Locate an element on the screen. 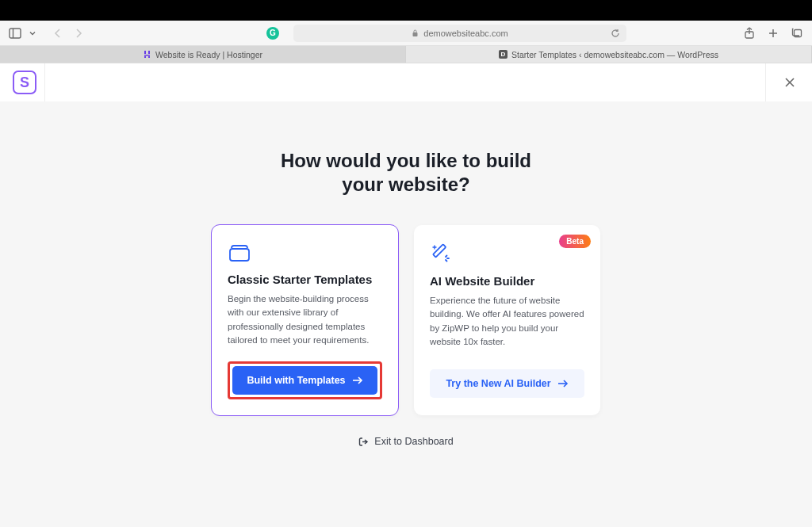  card-ai-builder: Beta AI Website Builder Experience the f… is located at coordinates (508, 320).